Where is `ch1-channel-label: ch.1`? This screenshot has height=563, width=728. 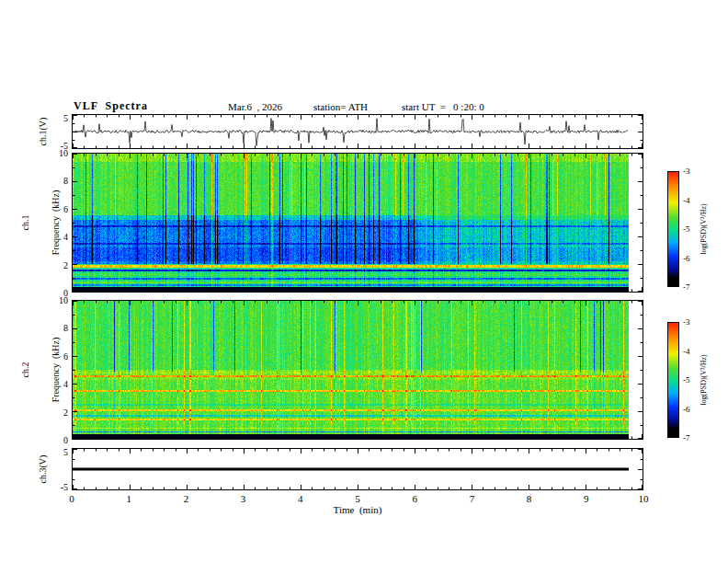 ch1-channel-label: ch.1 is located at coordinates (26, 223).